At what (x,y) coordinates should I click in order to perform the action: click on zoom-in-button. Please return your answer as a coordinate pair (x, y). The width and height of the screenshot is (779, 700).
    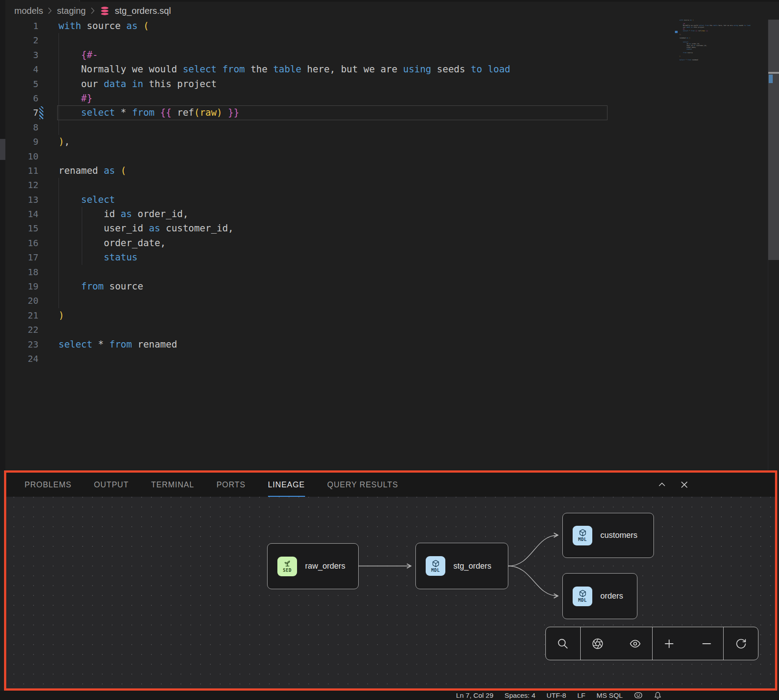
    Looking at the image, I should click on (669, 644).